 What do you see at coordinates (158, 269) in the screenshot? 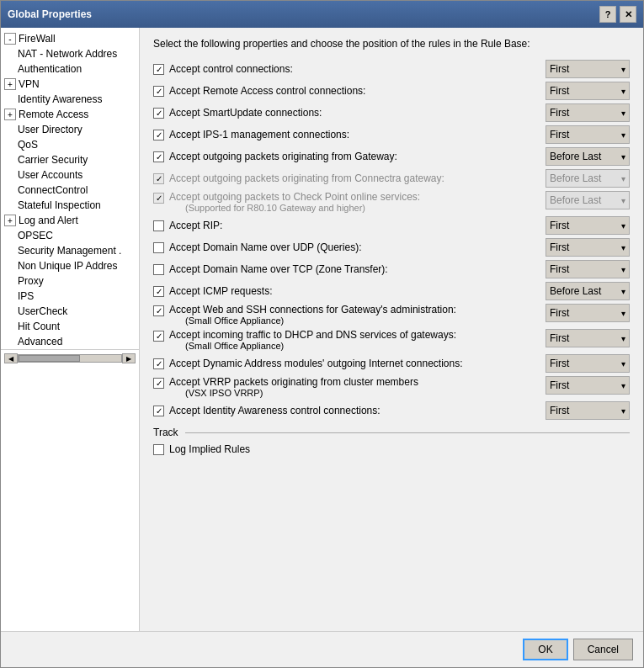
I see `checkbox-dns-tcp` at bounding box center [158, 269].